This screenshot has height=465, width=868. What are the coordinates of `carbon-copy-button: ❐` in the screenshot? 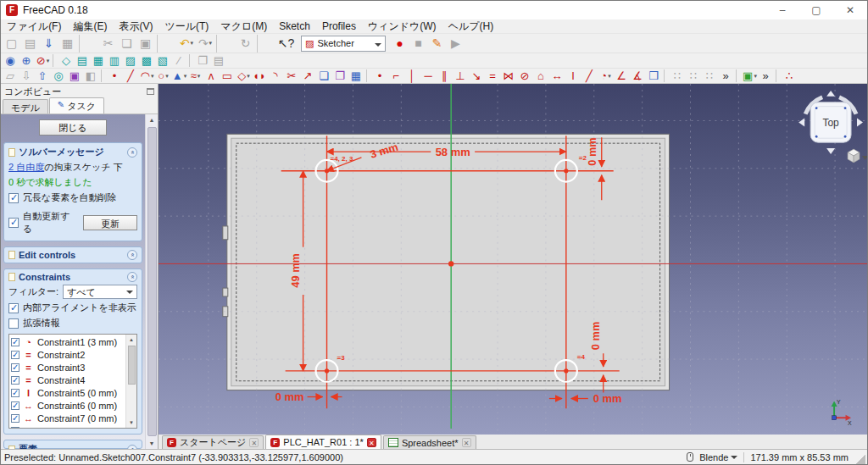 It's located at (341, 76).